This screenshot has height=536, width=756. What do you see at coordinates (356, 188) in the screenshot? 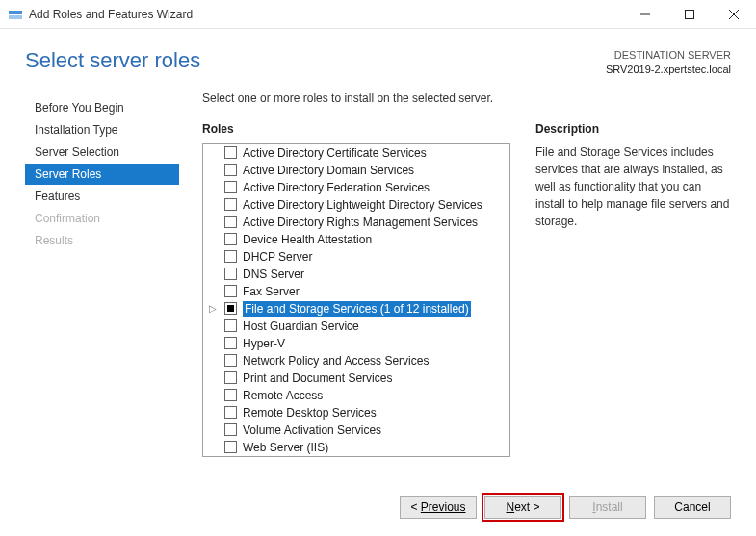
I see `role-row: Active Directory Federation Services` at bounding box center [356, 188].